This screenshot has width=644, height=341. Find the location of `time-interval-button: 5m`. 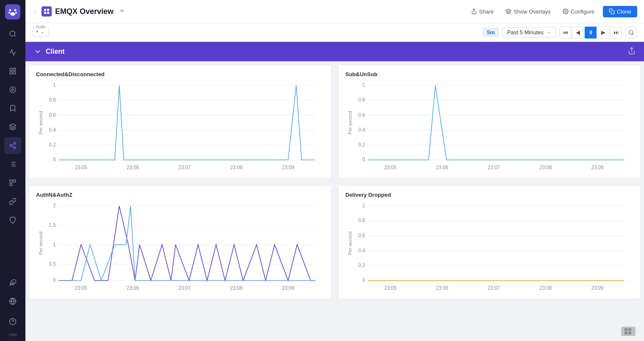

time-interval-button: 5m is located at coordinates (491, 32).